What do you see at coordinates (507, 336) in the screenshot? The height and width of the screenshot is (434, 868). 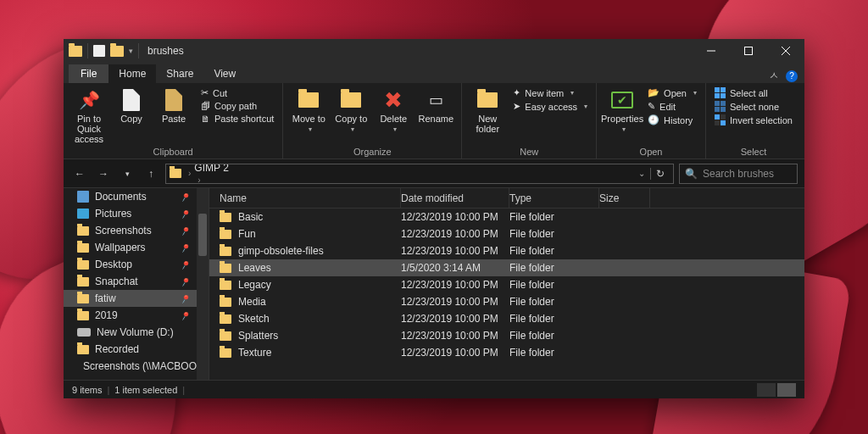 I see `file-row: Splatters12/23/2019 10:00 PMFile folder` at bounding box center [507, 336].